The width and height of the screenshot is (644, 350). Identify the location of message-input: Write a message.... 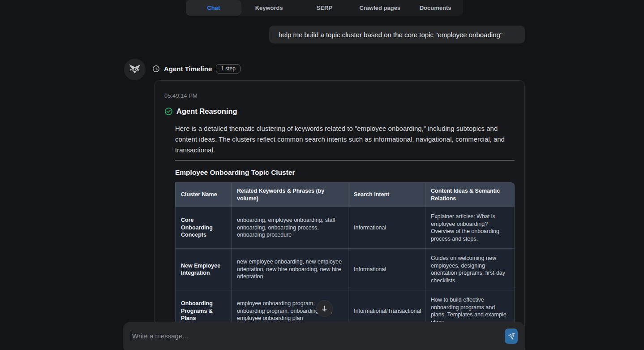
(318, 336).